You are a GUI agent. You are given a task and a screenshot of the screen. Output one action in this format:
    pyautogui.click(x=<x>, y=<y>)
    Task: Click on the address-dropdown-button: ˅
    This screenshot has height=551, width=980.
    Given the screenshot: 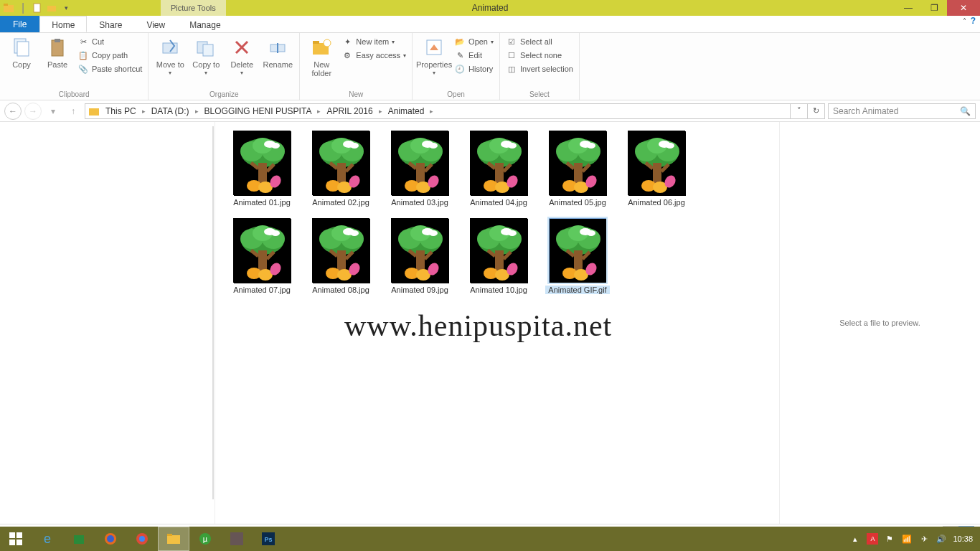 What is the action you would take?
    pyautogui.click(x=798, y=111)
    